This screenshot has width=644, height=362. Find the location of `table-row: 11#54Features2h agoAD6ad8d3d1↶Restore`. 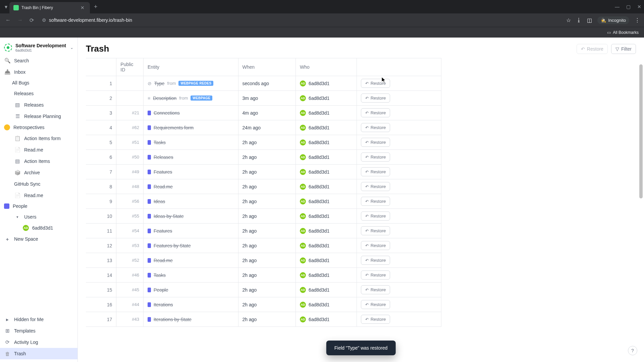

table-row: 11#54Features2h agoAD6ad8d3d1↶Restore is located at coordinates (264, 231).